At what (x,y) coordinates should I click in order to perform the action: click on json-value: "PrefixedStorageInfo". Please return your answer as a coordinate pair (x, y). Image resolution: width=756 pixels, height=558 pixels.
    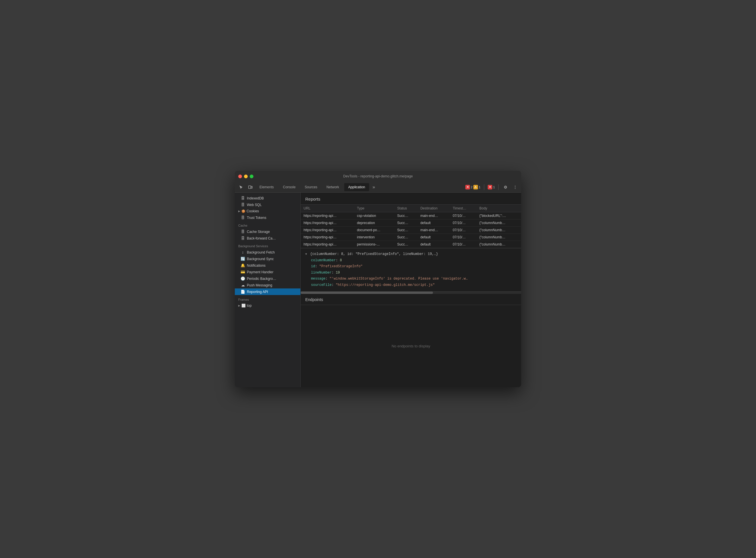
    Looking at the image, I should click on (341, 267).